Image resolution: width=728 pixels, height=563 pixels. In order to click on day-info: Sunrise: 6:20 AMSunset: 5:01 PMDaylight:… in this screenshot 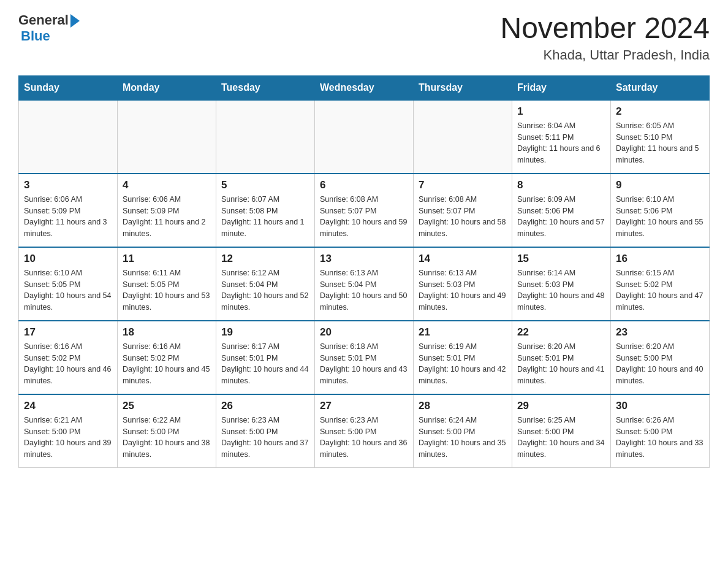, I will do `click(561, 364)`.